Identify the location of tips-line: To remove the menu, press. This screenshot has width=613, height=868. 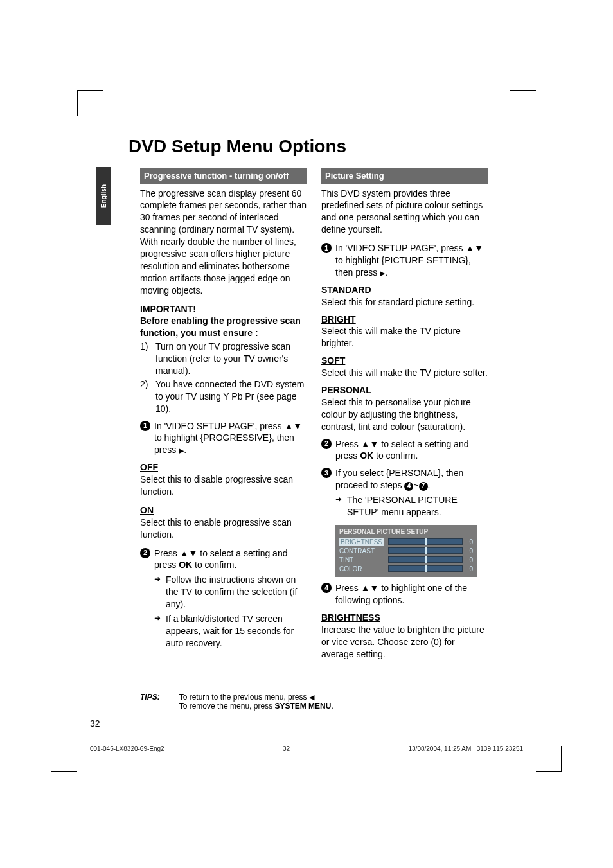
(227, 706).